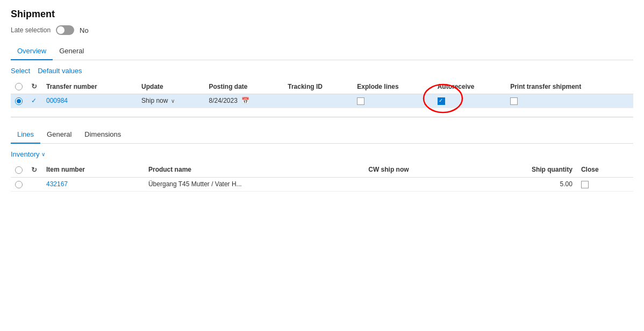  What do you see at coordinates (318, 101) in the screenshot?
I see `row-tracking-id` at bounding box center [318, 101].